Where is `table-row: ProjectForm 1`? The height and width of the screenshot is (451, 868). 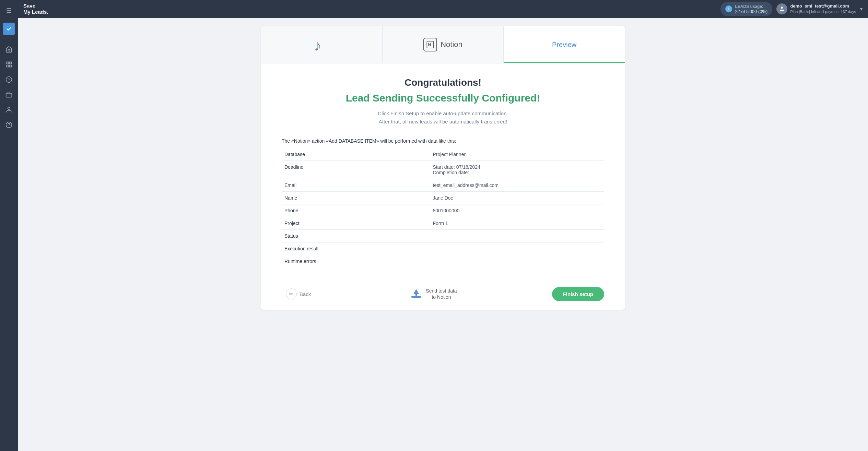
table-row: ProjectForm 1 is located at coordinates (443, 224).